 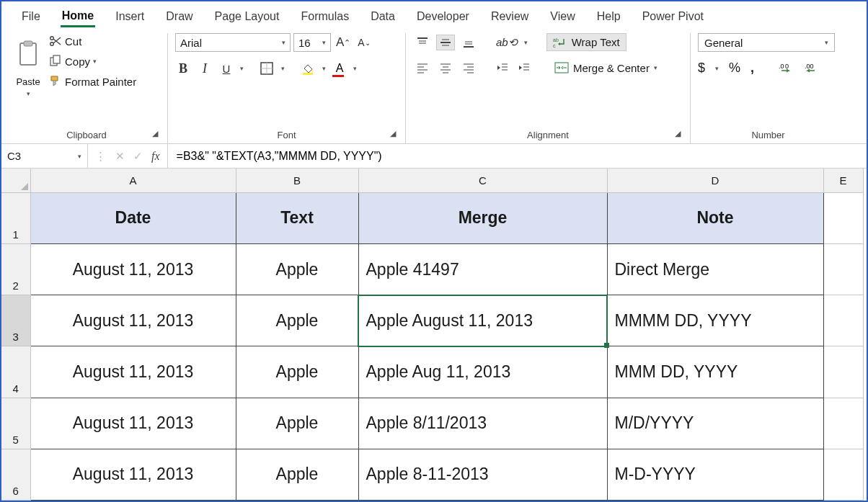 I want to click on row-header-4: 4, so click(x=16, y=372).